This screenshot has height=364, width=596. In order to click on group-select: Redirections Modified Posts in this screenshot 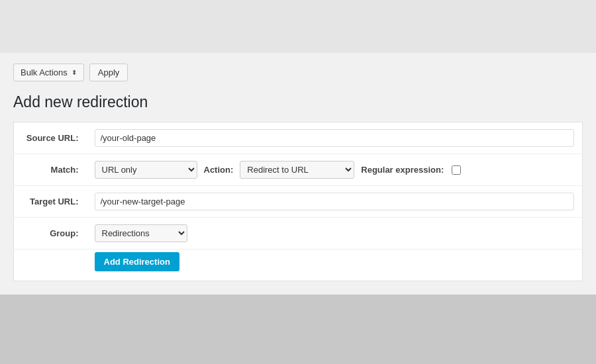, I will do `click(141, 233)`.